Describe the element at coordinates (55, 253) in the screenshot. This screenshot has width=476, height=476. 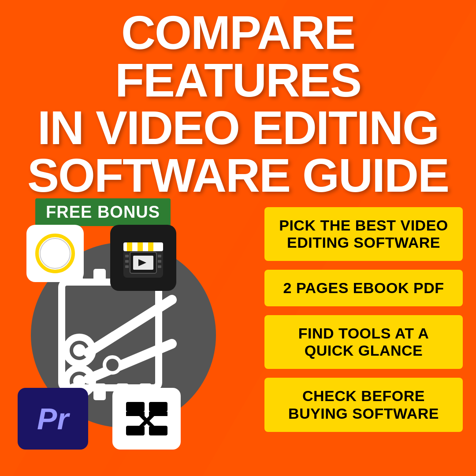
I see `yellow-ring` at that location.